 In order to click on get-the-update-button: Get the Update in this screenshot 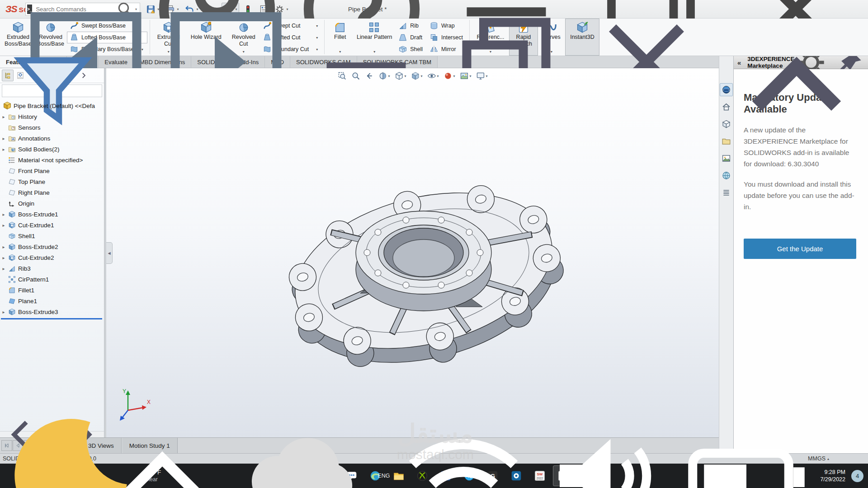, I will do `click(800, 249)`.